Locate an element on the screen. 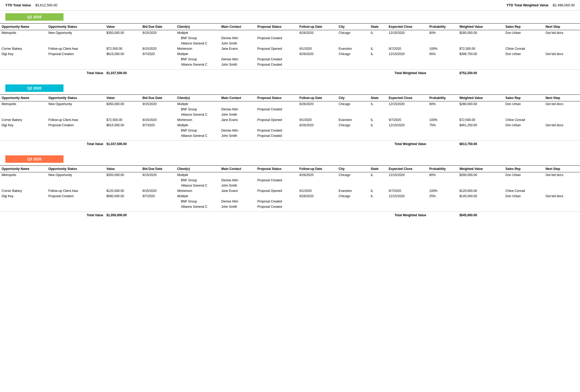 The width and height of the screenshot is (580, 392). sub-cell-contact: Denise Altm is located at coordinates (238, 201).